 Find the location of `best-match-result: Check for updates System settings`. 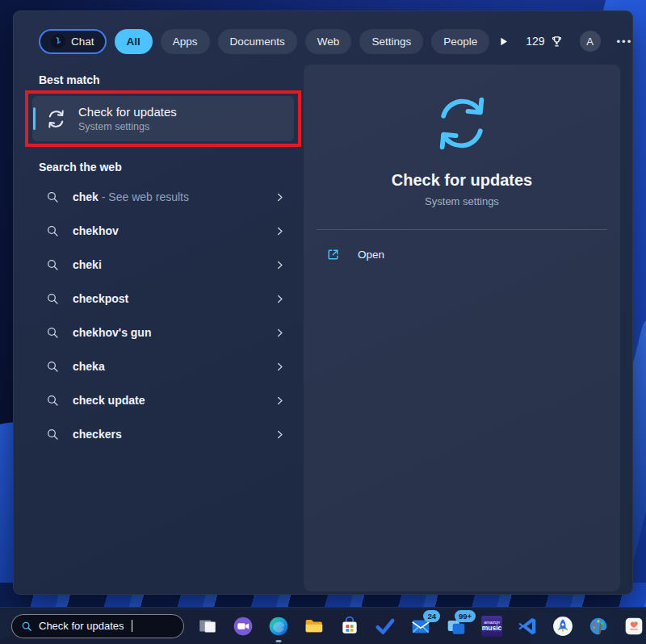

best-match-result: Check for updates System settings is located at coordinates (163, 119).